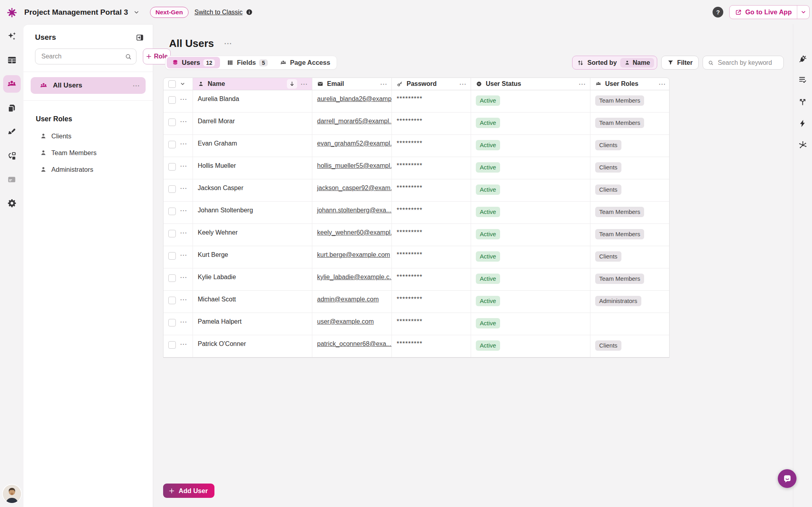  What do you see at coordinates (219, 12) in the screenshot?
I see `switch-to-classic-link: Switch to Classic` at bounding box center [219, 12].